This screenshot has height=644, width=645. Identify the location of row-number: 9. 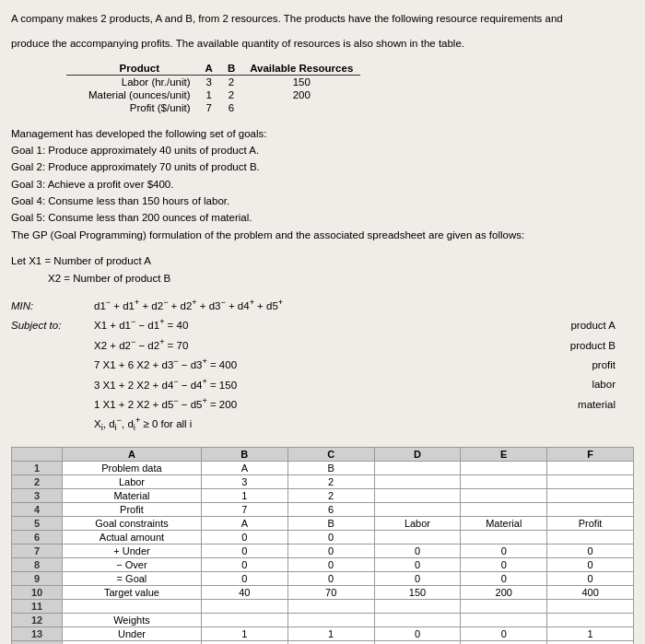
(37, 579).